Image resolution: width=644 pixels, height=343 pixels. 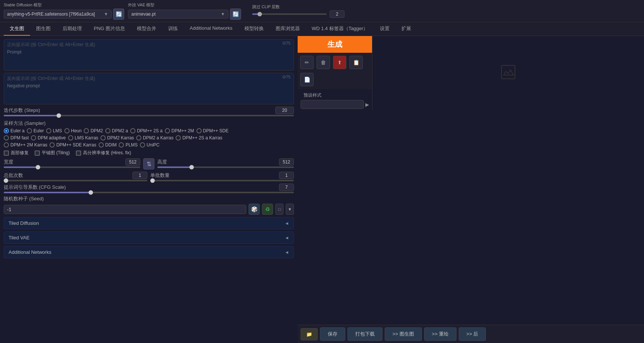 What do you see at coordinates (149, 59) in the screenshot?
I see `positive-prompt-input` at bounding box center [149, 59].